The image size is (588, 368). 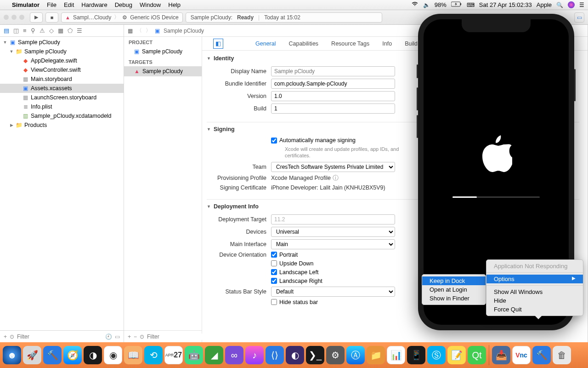 What do you see at coordinates (356, 355) in the screenshot?
I see `dock-app-appstore: Ⓐ` at bounding box center [356, 355].